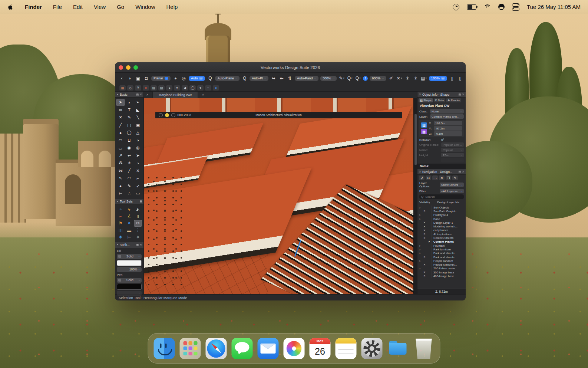  What do you see at coordinates (448, 123) in the screenshot?
I see `x-field: 193.5m` at bounding box center [448, 123].